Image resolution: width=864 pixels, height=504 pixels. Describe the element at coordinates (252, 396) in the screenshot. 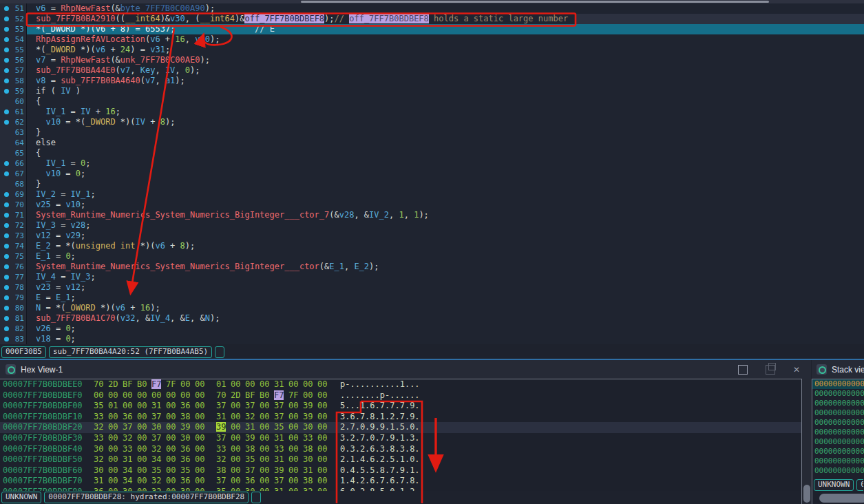

I see `hex-byte: BF` at that location.